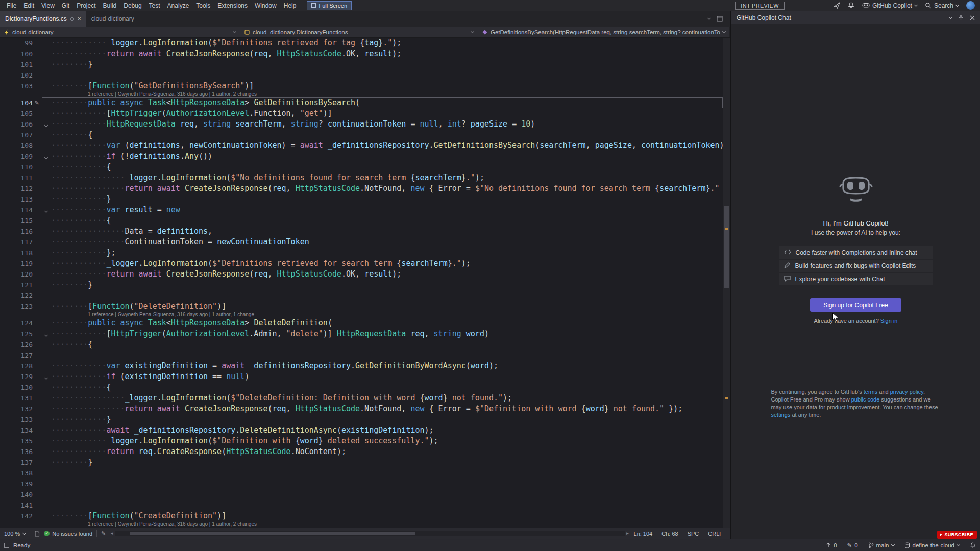 The height and width of the screenshot is (551, 980). What do you see at coordinates (16, 210) in the screenshot?
I see `line-number: 114` at bounding box center [16, 210].